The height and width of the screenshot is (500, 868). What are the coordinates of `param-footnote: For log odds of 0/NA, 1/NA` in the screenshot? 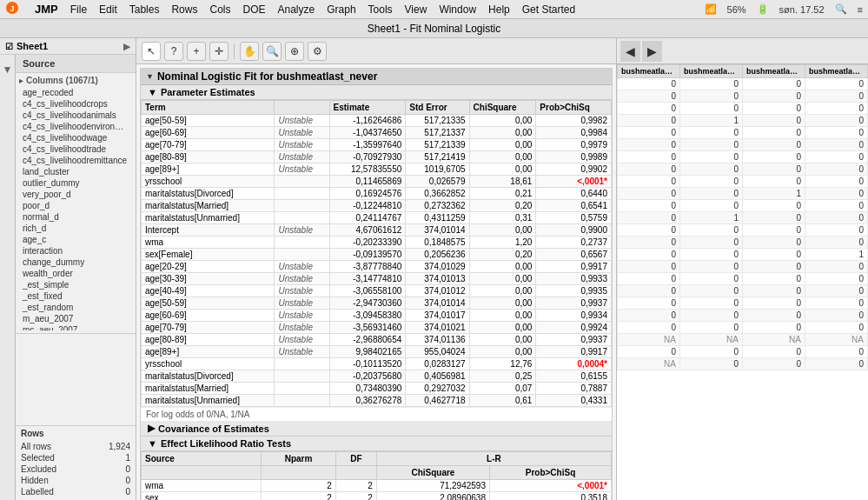 It's located at (376, 414).